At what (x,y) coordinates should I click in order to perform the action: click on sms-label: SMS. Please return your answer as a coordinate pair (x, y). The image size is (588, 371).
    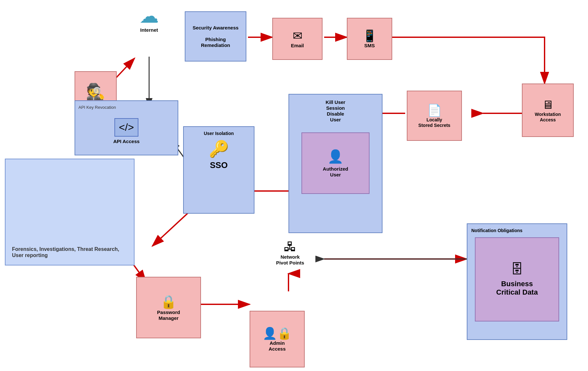
    Looking at the image, I should click on (370, 46).